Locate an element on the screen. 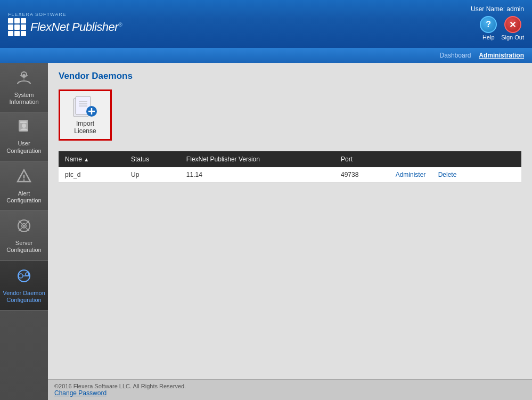 The image size is (532, 400). header: FLEXERA SOFTWARE FlexNet Publisher® User… is located at coordinates (266, 24).